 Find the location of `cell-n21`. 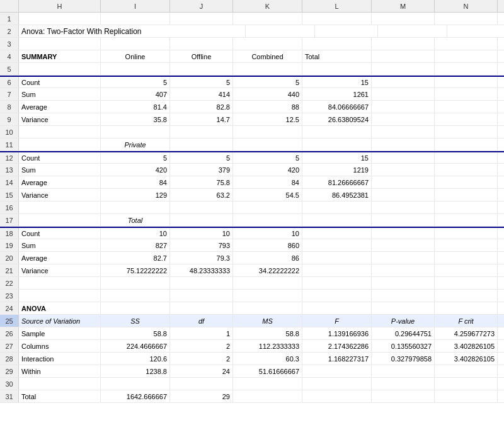

cell-n21 is located at coordinates (466, 271).